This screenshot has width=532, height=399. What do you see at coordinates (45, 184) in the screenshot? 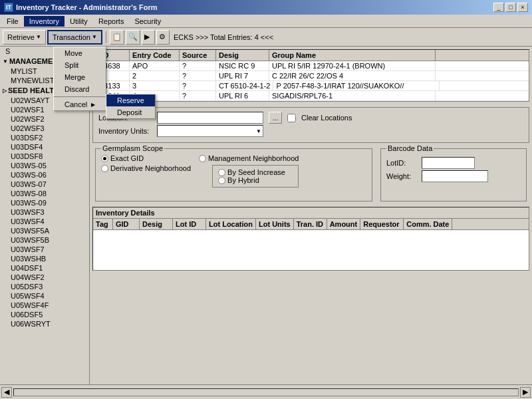
I see `sidebar-u03ws07: U03WS-07` at bounding box center [45, 184].